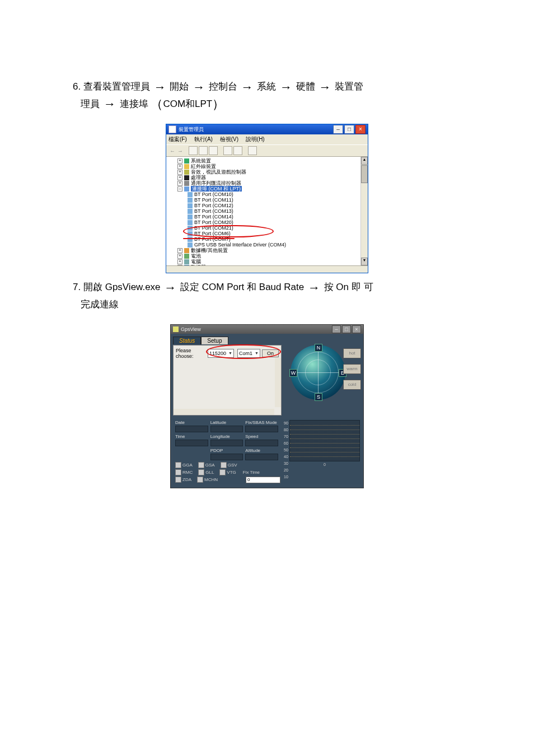  Describe the element at coordinates (267, 239) in the screenshot. I see `tree-leaf: BT Port (COM7)` at that location.